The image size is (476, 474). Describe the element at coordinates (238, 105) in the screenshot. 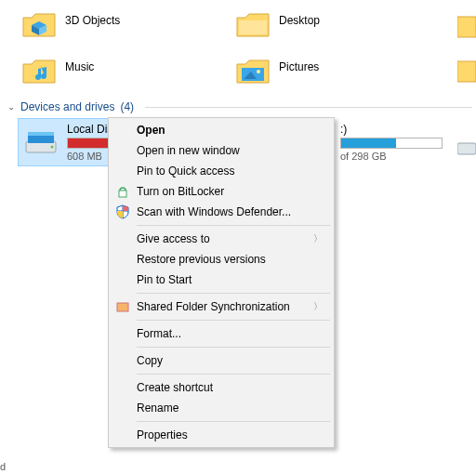

I see `devices-group-header: ⌄ Devices and drives (4)` at that location.